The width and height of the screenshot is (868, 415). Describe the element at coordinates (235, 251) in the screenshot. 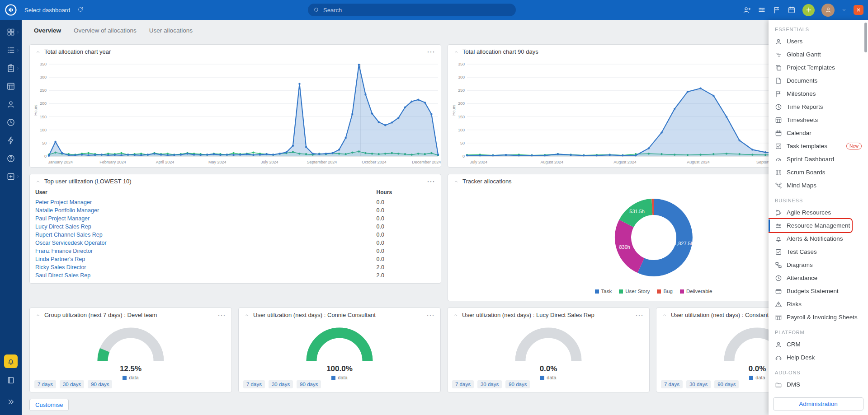

I see `table-row: Franz Finance Director 0.0` at that location.